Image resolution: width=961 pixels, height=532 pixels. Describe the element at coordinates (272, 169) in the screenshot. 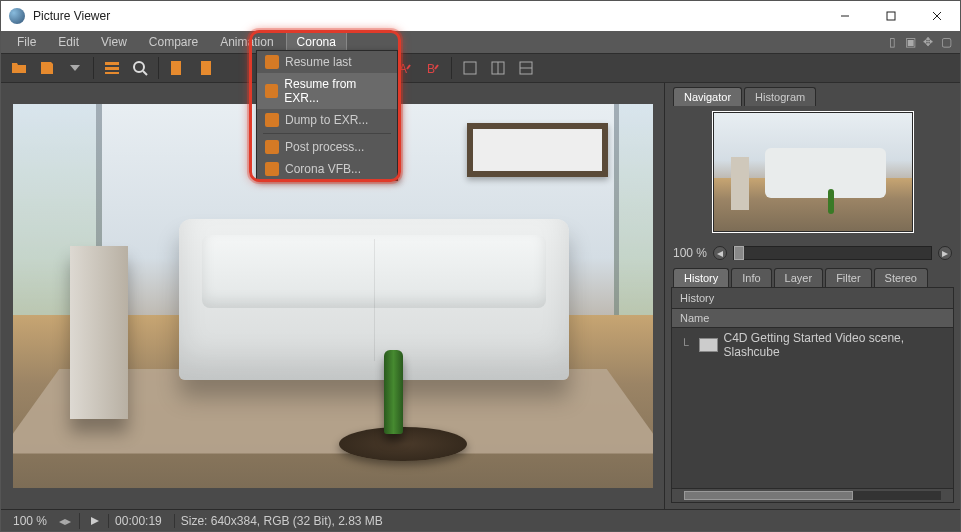

I see `corona-vfb-icon` at that location.